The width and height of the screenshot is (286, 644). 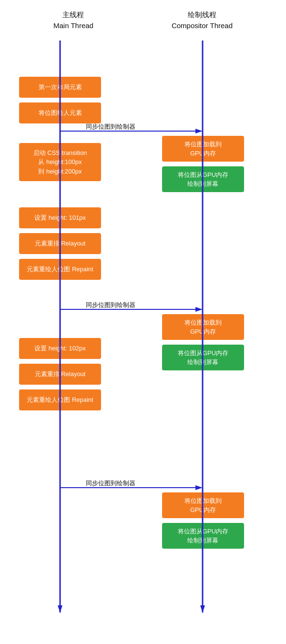 I want to click on compositor-block-1: 将位图加载到GPU内存, so click(x=203, y=149).